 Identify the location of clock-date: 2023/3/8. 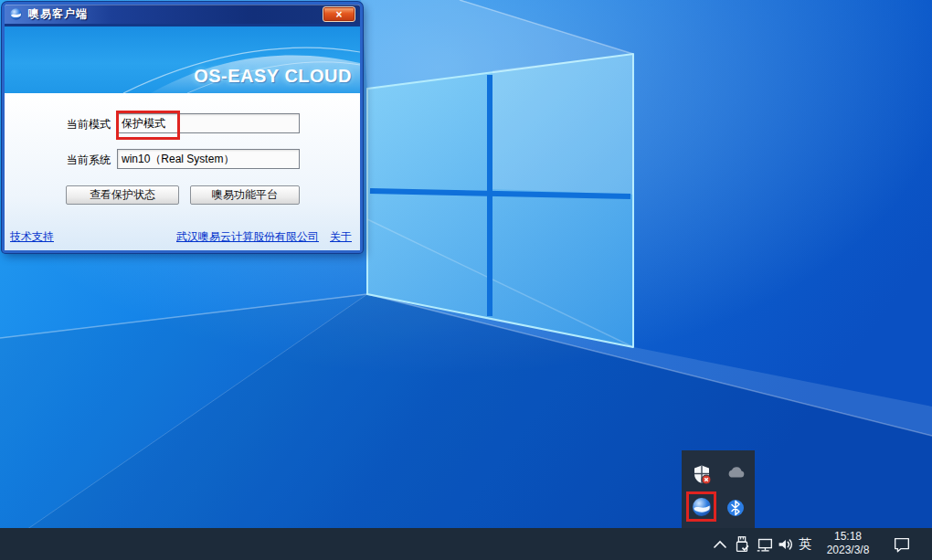
(848, 550).